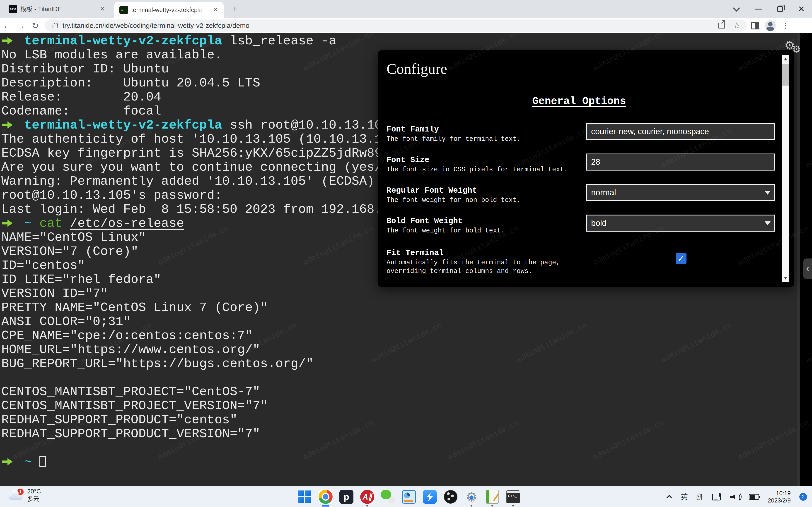  Describe the element at coordinates (430, 497) in the screenshot. I see `dingtalk-icon` at that location.